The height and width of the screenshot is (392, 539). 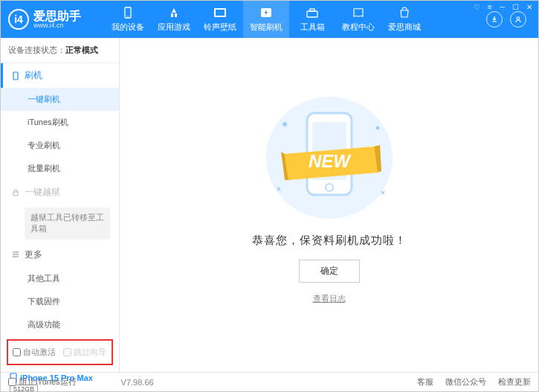 I want to click on sidebar-section-jailbreak: 一键越狱, so click(x=59, y=192).